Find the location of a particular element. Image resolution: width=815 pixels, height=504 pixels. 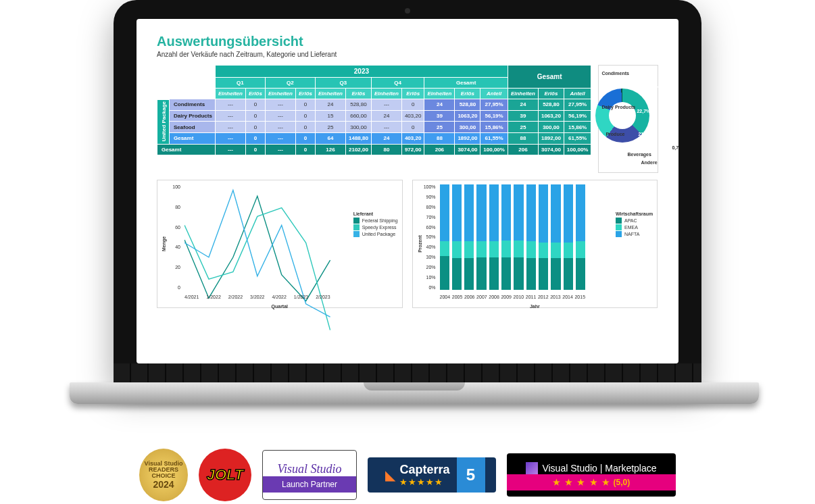

readers-choice-label: READERS CHOICE is located at coordinates (164, 473).